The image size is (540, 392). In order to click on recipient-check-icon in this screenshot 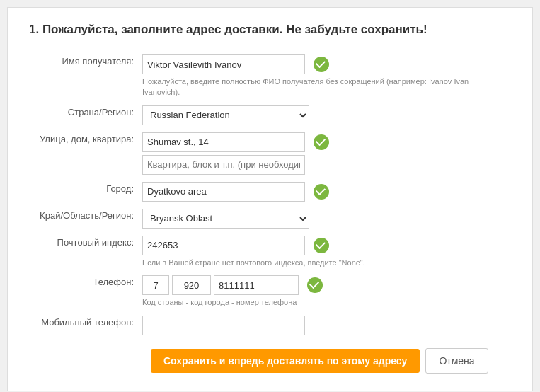, I will do `click(321, 64)`.